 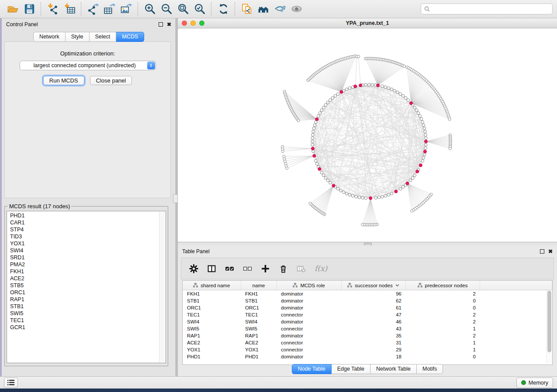 I want to click on mcds-result-item: TEC1, so click(x=88, y=320).